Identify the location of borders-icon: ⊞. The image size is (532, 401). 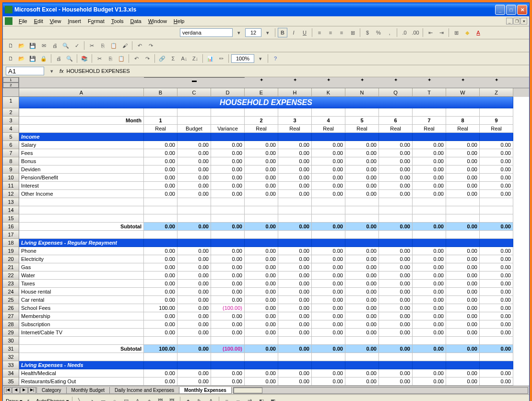
(456, 33).